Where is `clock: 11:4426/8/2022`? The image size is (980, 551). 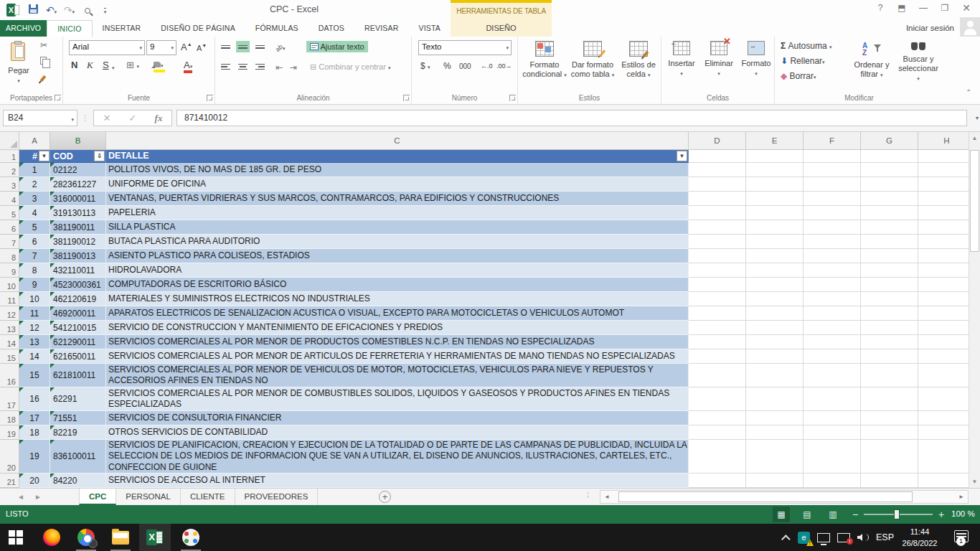
clock: 11:4426/8/2022 is located at coordinates (920, 537).